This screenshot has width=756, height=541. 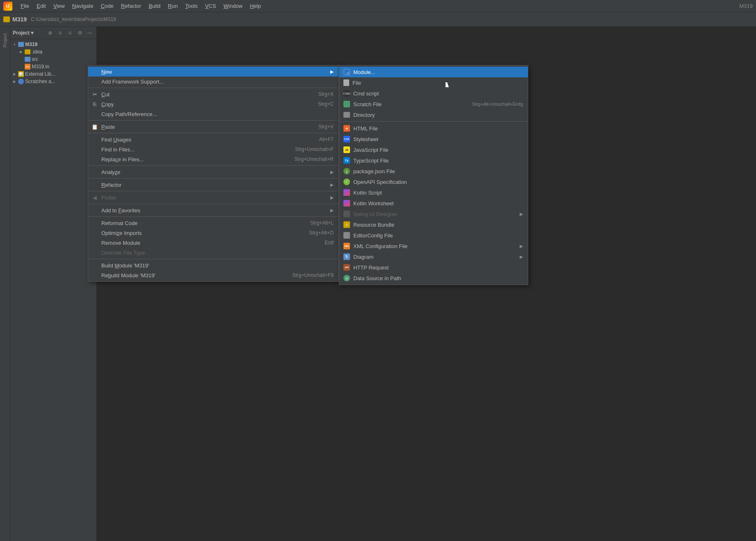 What do you see at coordinates (434, 104) in the screenshot?
I see `sm-scratch-file: Scratch File Strg+Alt+Umschalt+Einfg` at bounding box center [434, 104].